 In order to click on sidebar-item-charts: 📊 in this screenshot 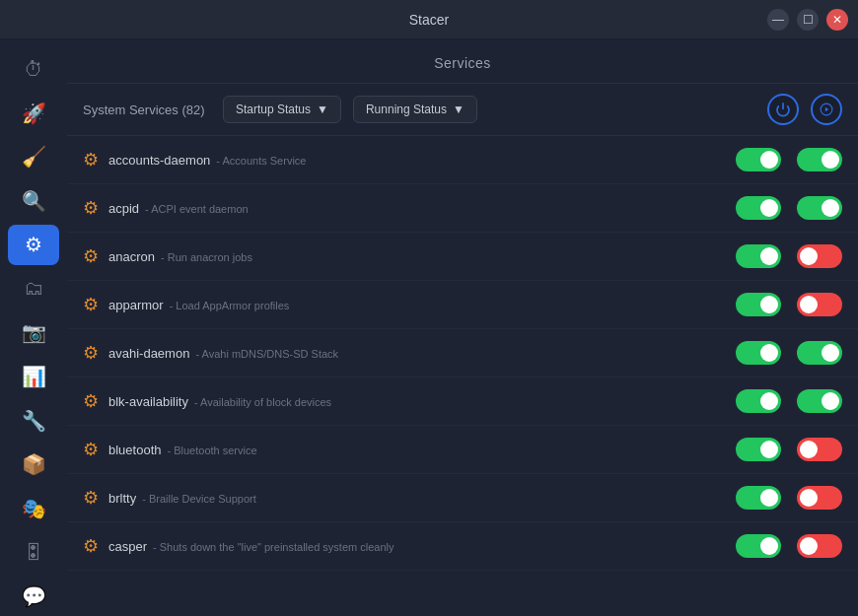, I will do `click(34, 376)`.